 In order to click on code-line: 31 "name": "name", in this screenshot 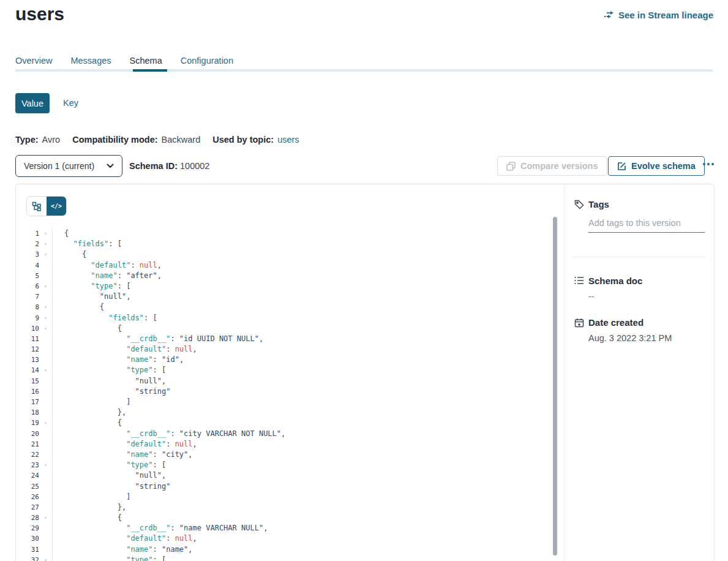, I will do `click(284, 550)`.